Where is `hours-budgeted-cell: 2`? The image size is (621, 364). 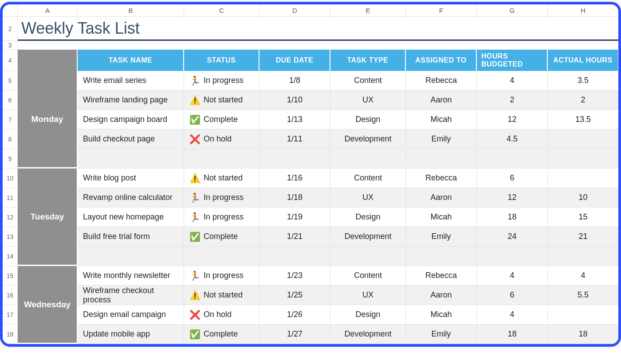 hours-budgeted-cell: 2 is located at coordinates (512, 100).